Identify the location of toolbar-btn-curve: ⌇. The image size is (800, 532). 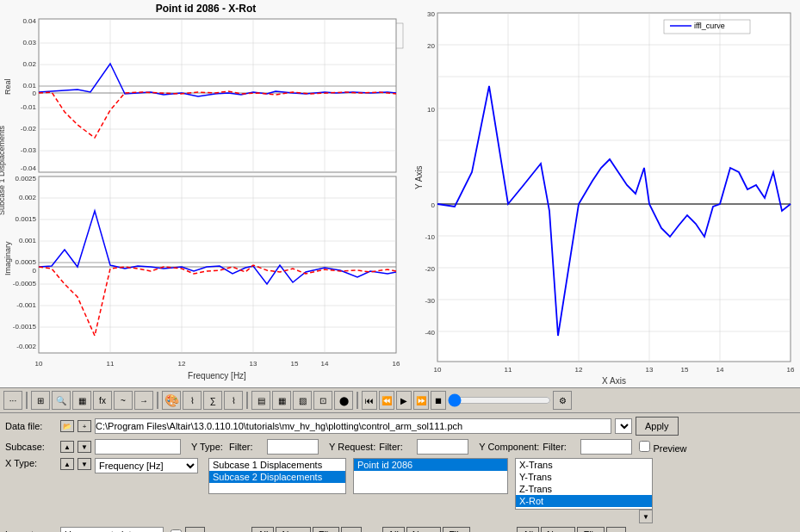
(192, 400).